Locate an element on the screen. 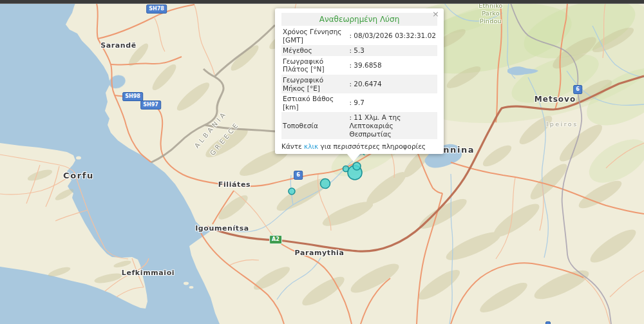  road-badge-sh97: SH97 is located at coordinates (151, 105).